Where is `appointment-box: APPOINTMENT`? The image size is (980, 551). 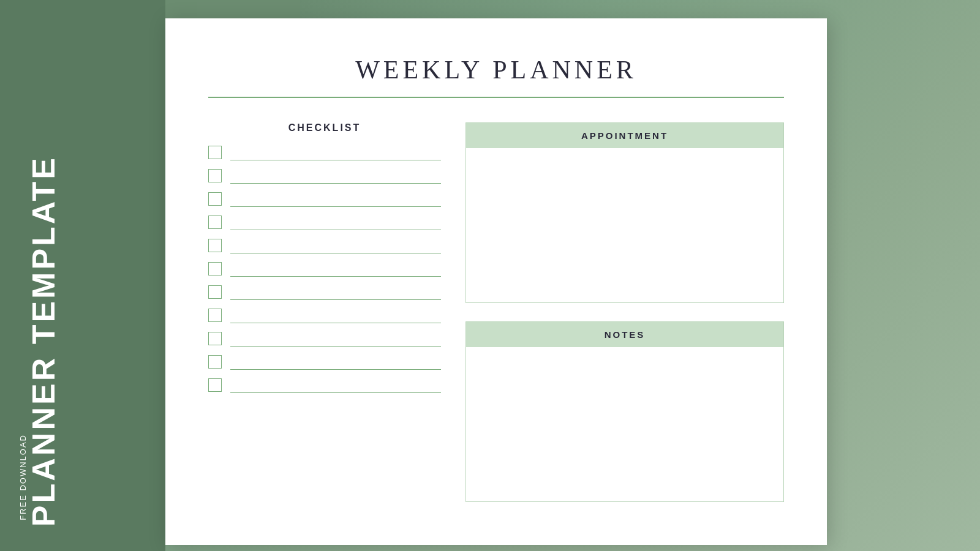
appointment-box: APPOINTMENT is located at coordinates (625, 213).